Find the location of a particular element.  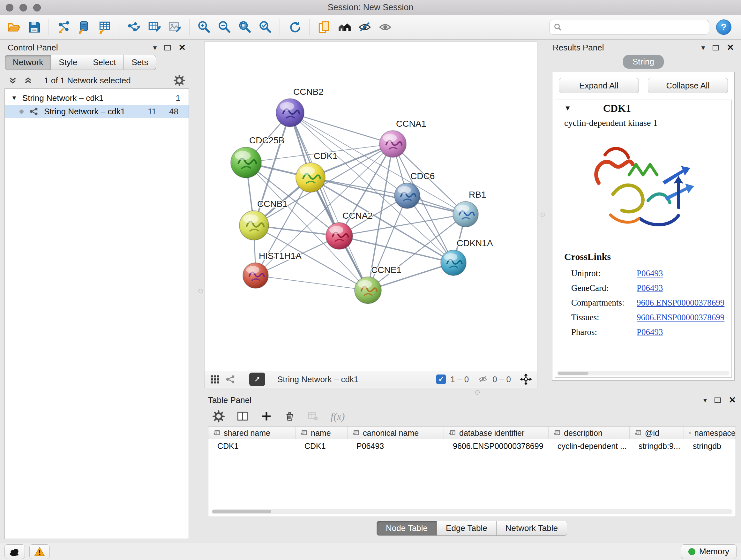

tab-edge-table: Edge Table is located at coordinates (466, 528).